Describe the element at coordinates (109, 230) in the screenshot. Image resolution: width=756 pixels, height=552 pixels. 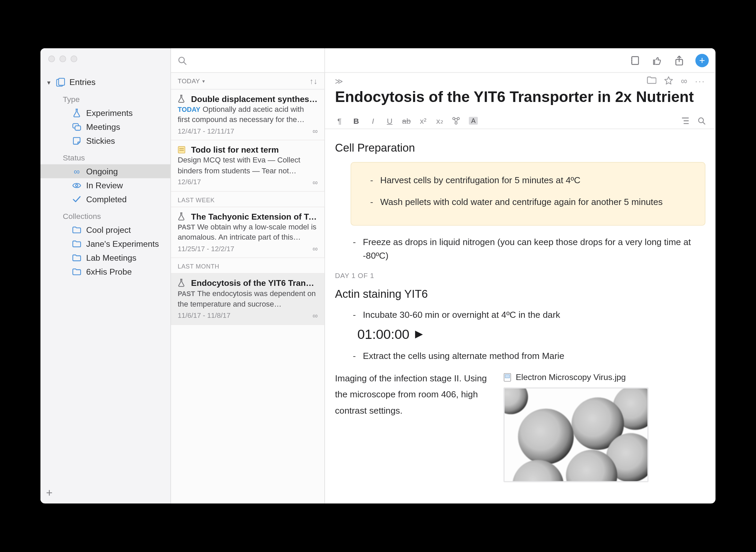
I see `sidebar-item-label: Cool project` at that location.